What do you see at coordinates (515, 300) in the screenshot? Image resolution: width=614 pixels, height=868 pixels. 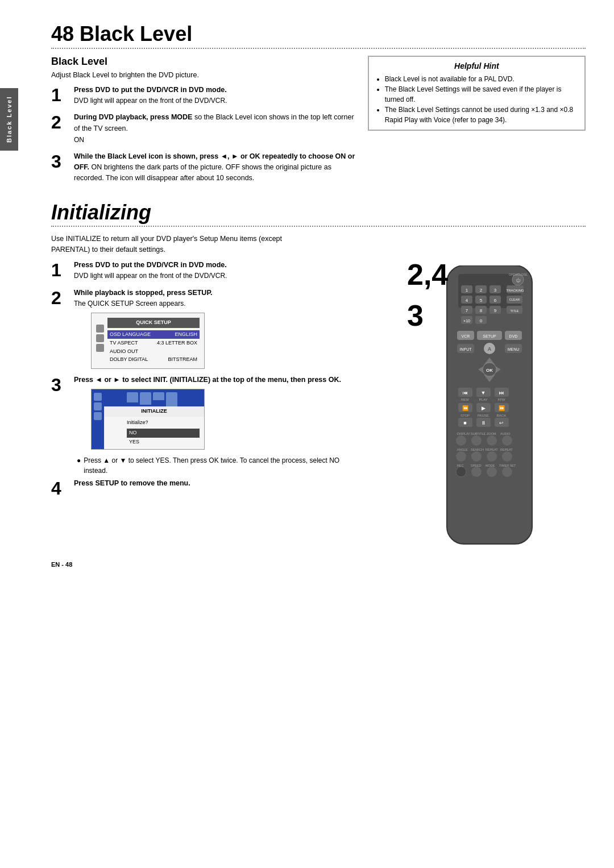 I see `svg-text: CLEAR` at bounding box center [515, 300].